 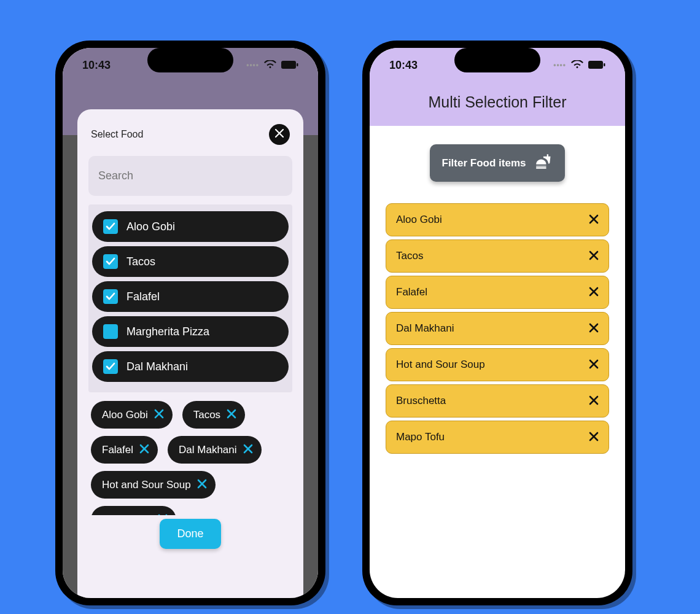 I want to click on option-label: Falafel, so click(x=143, y=297).